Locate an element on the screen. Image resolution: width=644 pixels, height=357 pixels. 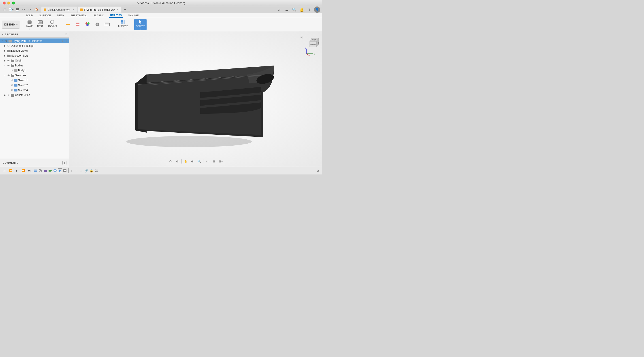
save-icon: 💾 is located at coordinates (17, 9).